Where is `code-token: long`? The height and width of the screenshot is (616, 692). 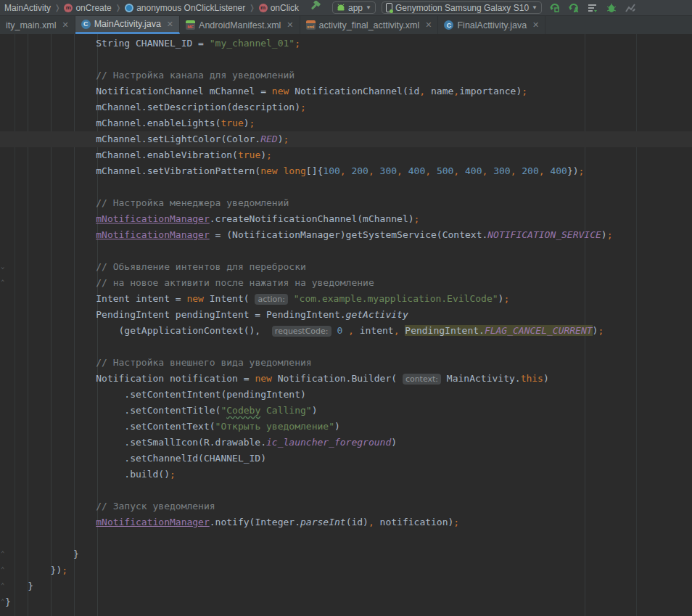 code-token: long is located at coordinates (294, 171).